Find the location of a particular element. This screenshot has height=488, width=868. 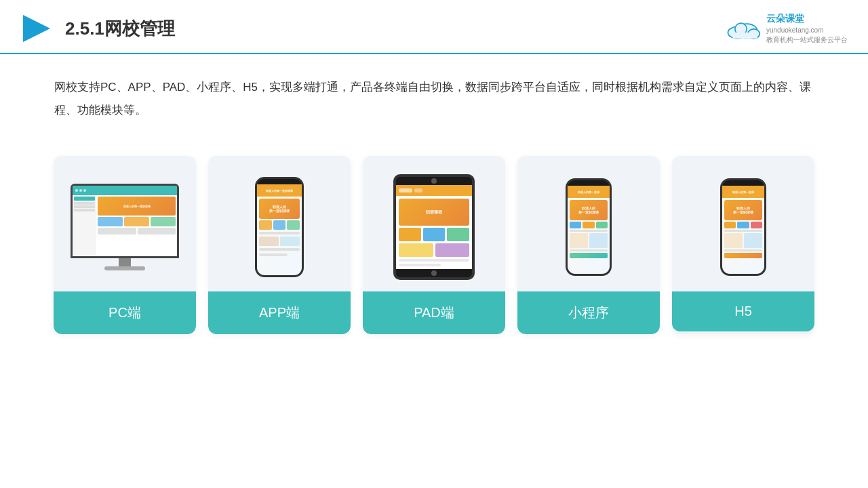

card-miniprogram-image: 职涯人的第一堂课 职涯人的第一堂职涯课 is located at coordinates (589, 224).